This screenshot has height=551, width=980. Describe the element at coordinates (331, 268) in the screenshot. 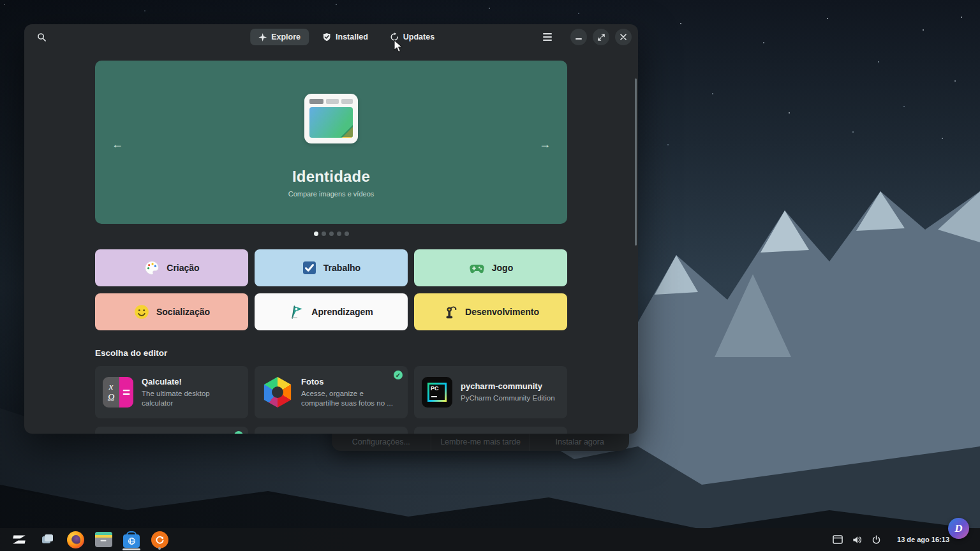

I see `category-trabalho: Trabalho` at that location.